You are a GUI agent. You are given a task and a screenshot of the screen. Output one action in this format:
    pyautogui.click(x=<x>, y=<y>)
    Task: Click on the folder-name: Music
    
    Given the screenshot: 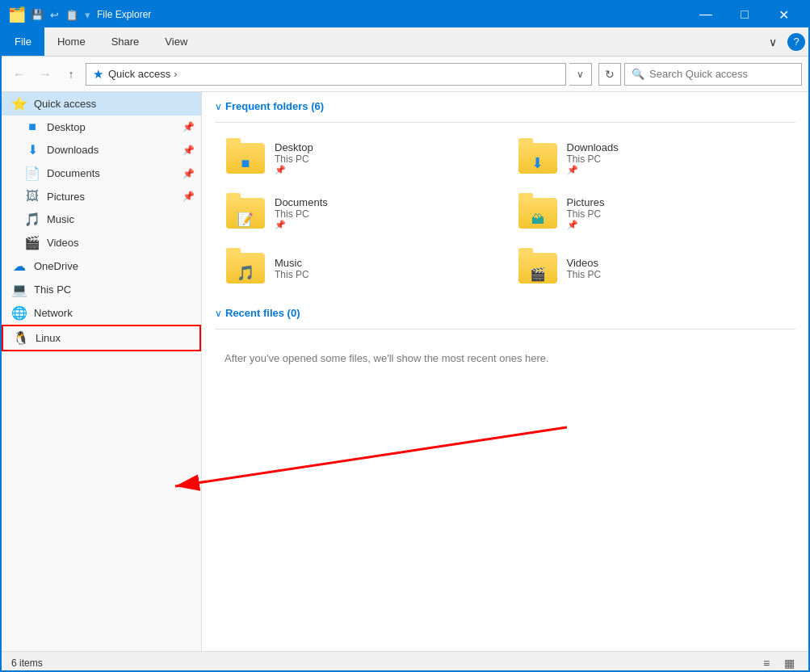 What is the action you would take?
    pyautogui.click(x=292, y=263)
    